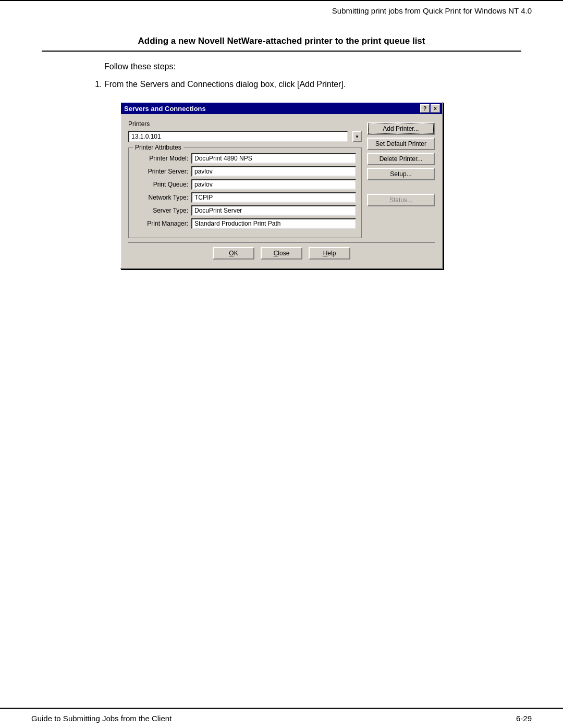  Describe the element at coordinates (401, 181) in the screenshot. I see `dialog-right-buttons: Add Printer... Set Default Printer Delet…` at that location.